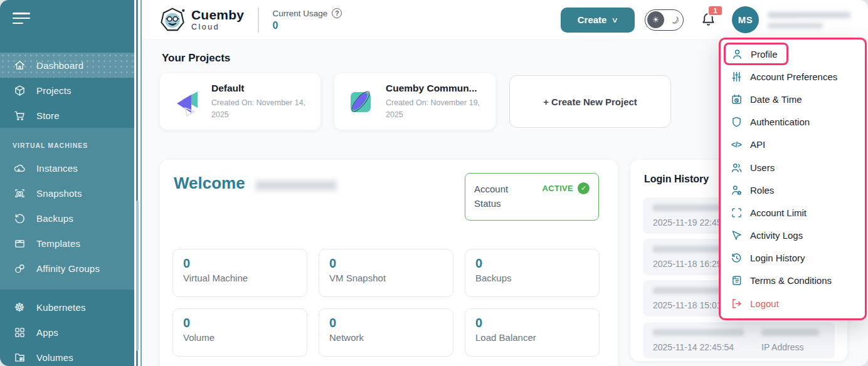  I want to click on menu-item-roles: Roles, so click(793, 190).